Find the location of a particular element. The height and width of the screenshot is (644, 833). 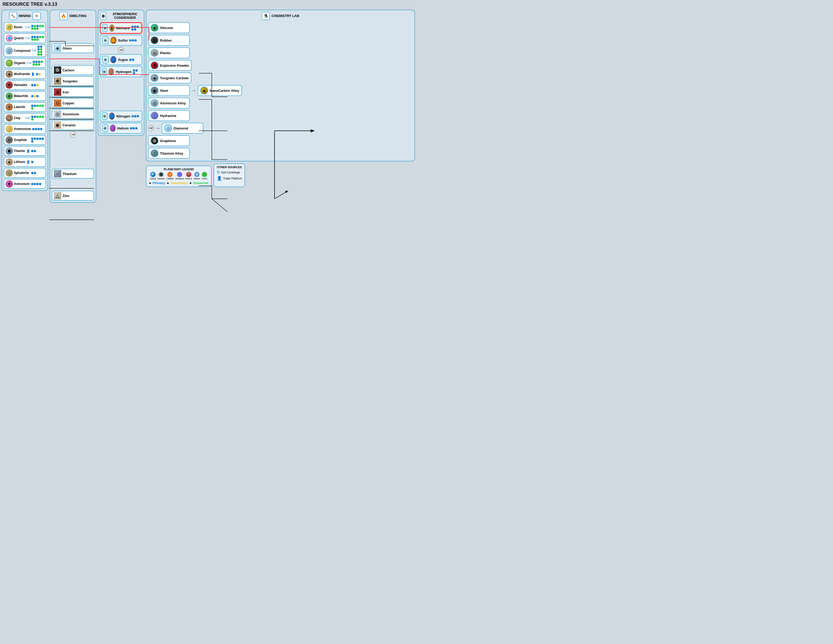

tungsten-smelt-name: Tungsten is located at coordinates (70, 81).